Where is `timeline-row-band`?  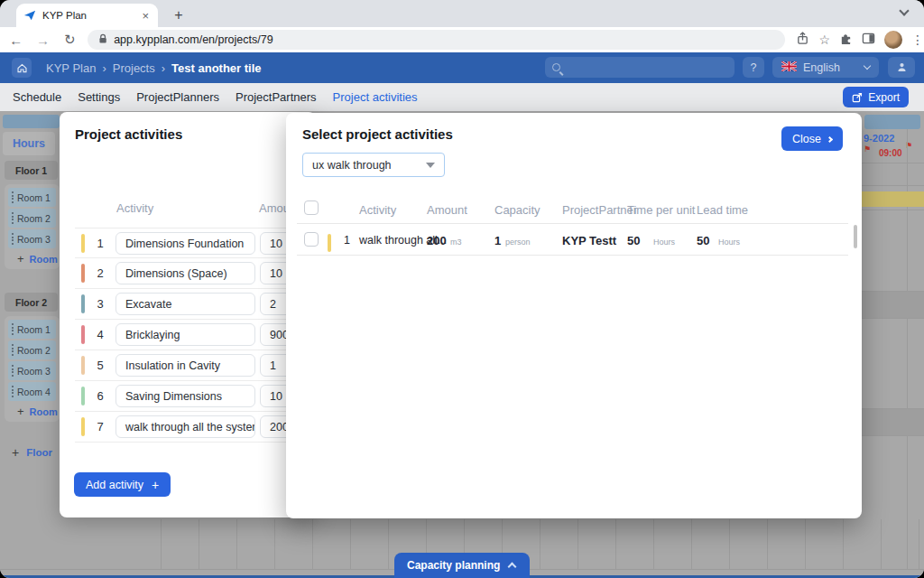
timeline-row-band is located at coordinates (893, 304).